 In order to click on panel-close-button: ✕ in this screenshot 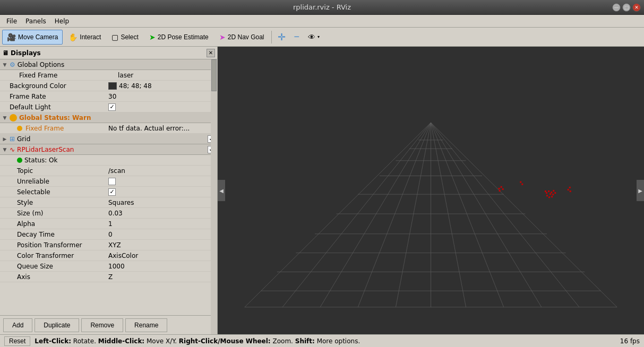, I will do `click(211, 53)`.